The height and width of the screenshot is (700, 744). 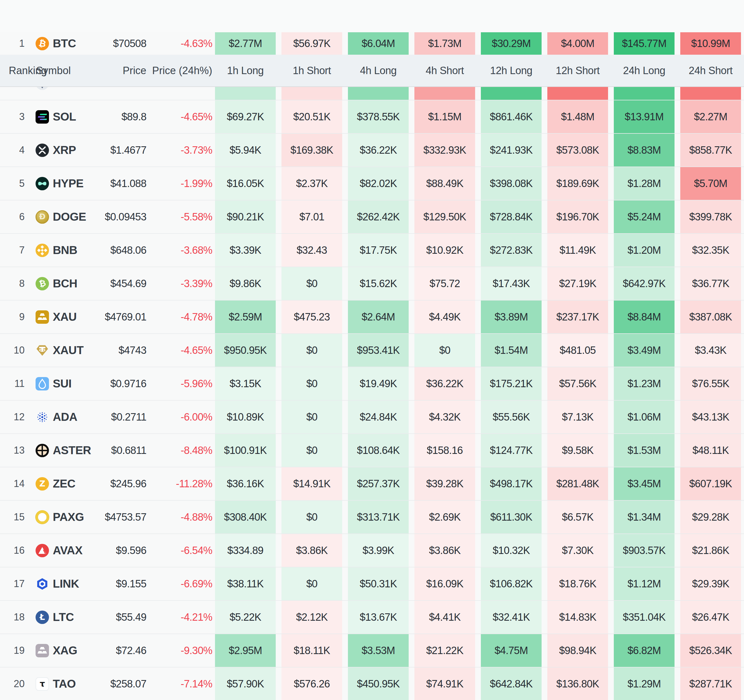 I want to click on table-row: 7BNB$648.06-3.68%$3.39K$32.43$17.75K$10.…, so click(x=372, y=250).